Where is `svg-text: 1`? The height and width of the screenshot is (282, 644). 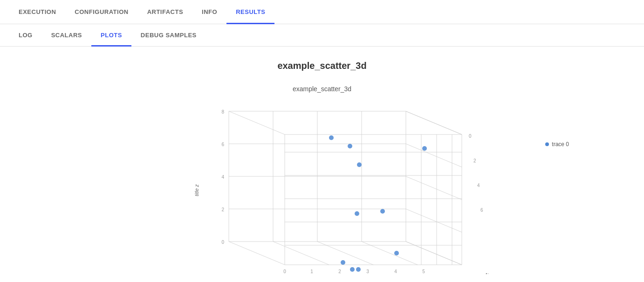 svg-text: 1 is located at coordinates (312, 272).